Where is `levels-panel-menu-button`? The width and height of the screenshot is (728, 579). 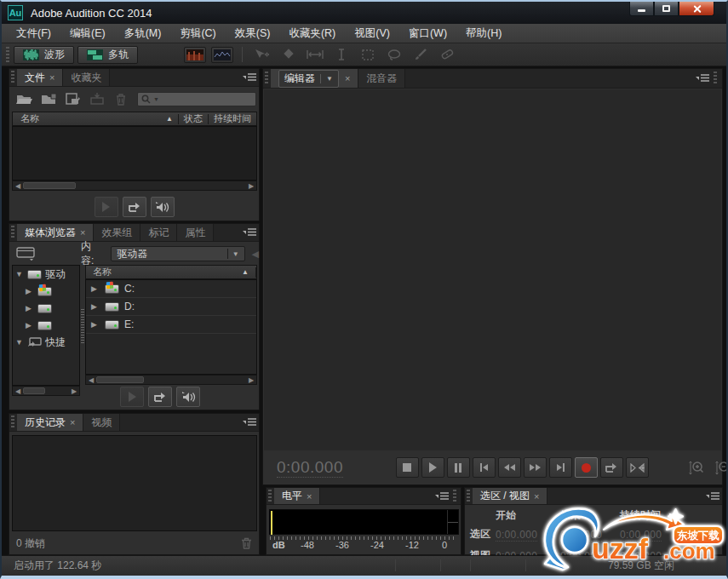
levels-panel-menu-button is located at coordinates (442, 496).